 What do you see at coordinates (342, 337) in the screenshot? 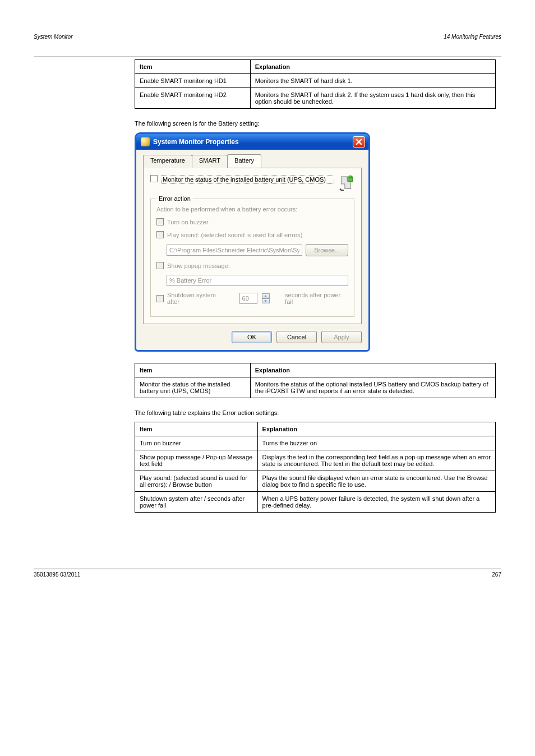
I see `apply-button: Apply` at bounding box center [342, 337].